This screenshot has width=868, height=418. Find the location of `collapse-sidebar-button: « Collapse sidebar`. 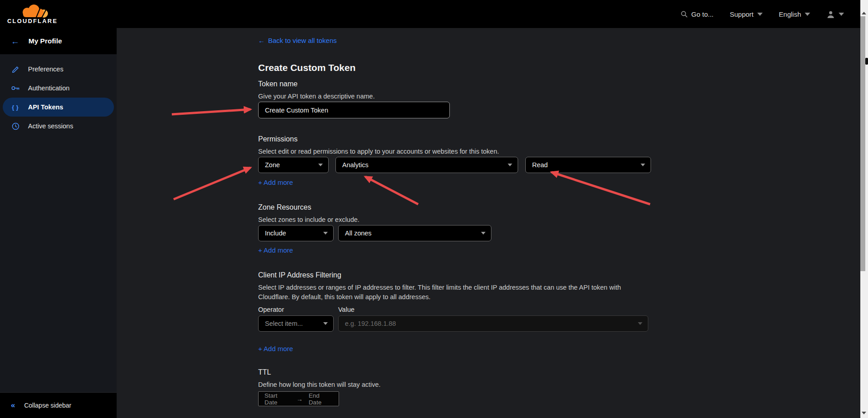

collapse-sidebar-button: « Collapse sidebar is located at coordinates (58, 405).